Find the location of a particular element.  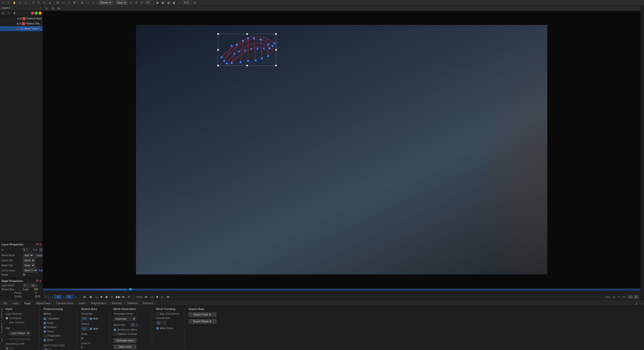

in-input is located at coordinates (26, 250).